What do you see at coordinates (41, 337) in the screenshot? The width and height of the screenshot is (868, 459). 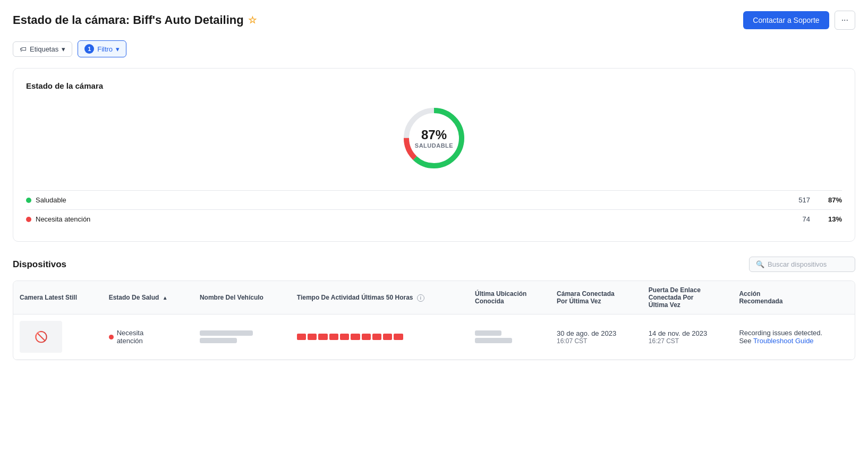 I see `no-video-icon: 🚫` at bounding box center [41, 337].